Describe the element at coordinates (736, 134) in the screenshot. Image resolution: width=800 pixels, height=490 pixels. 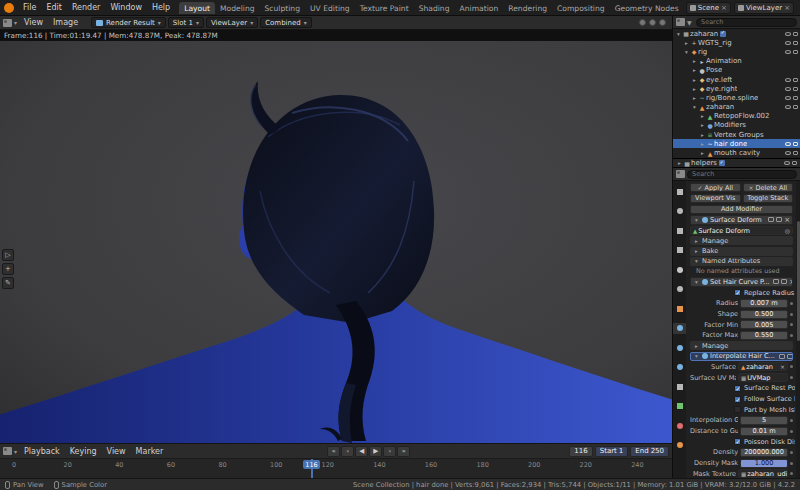
I see `outliner-row-vertex-groups: ▸≡Vertex Groups` at that location.